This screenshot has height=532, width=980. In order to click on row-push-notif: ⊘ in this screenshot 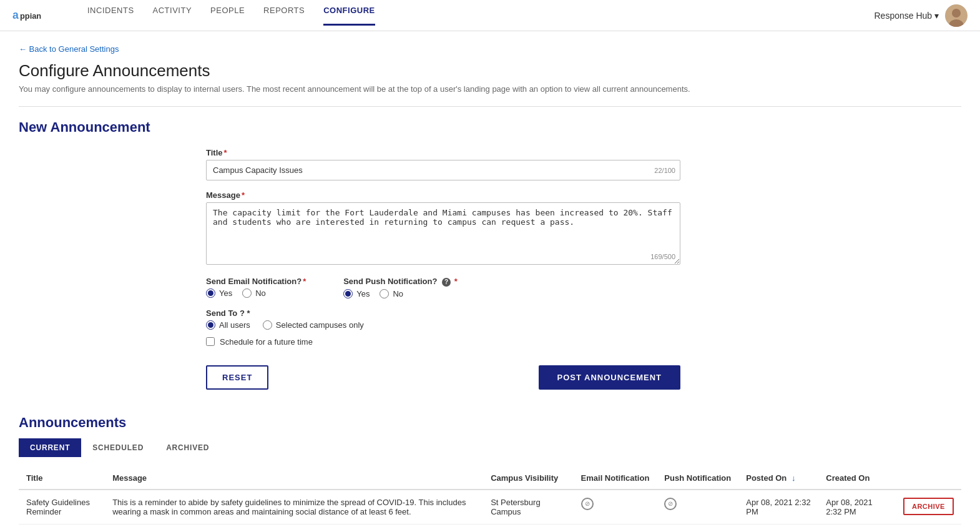, I will do `click(698, 507)`.